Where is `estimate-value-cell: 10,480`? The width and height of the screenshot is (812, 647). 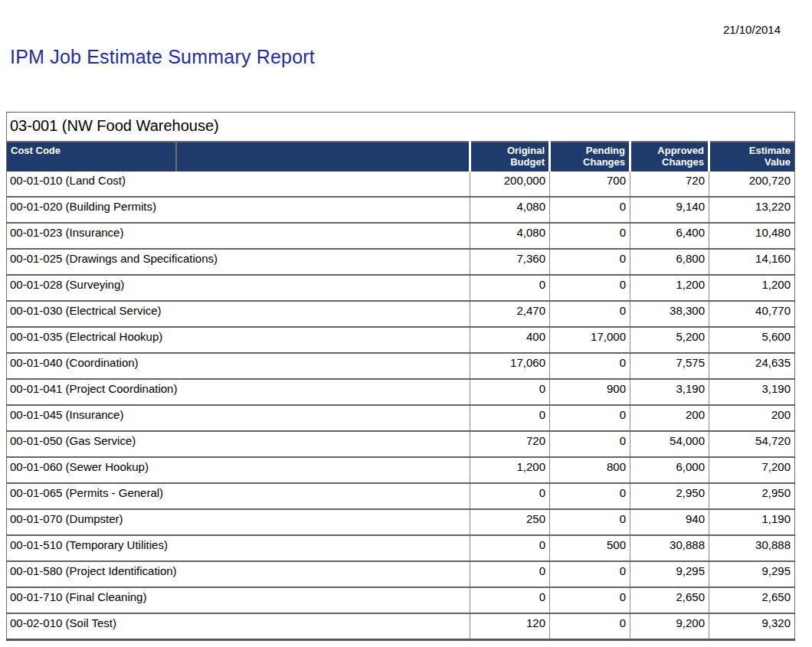 estimate-value-cell: 10,480 is located at coordinates (752, 236).